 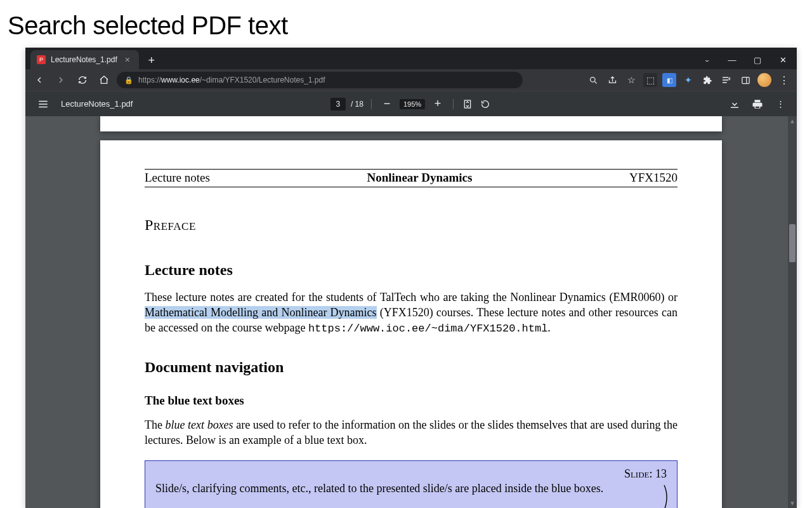 I want to click on home-button, so click(x=104, y=80).